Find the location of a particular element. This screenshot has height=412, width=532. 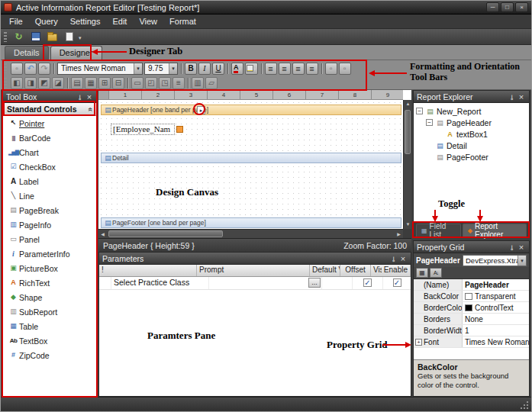

document-tab: Details is located at coordinates (27, 53).